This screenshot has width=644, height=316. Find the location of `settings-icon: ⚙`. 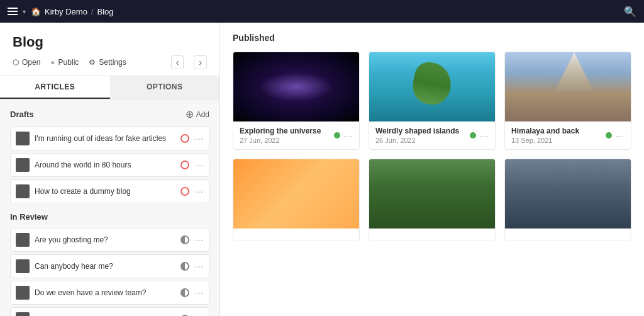

settings-icon: ⚙ is located at coordinates (92, 62).